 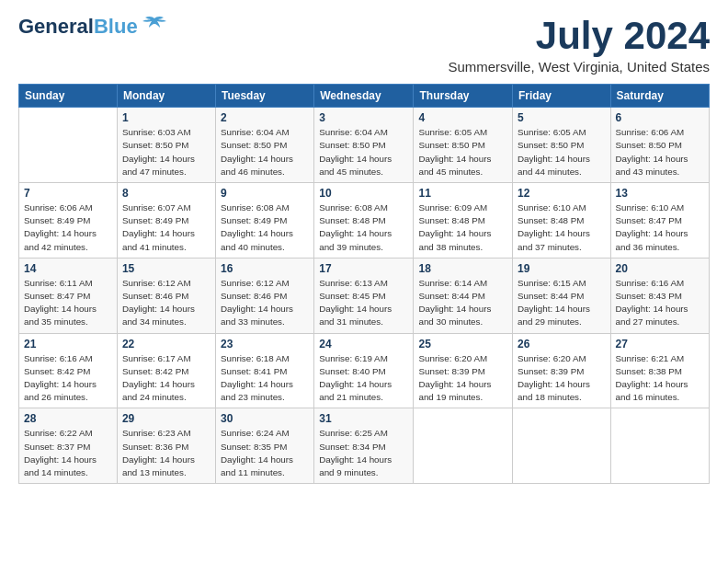 What do you see at coordinates (364, 221) in the screenshot?
I see `week-row-2: 7Sunrise: 6:06 AMSunset: 8:49 PMDaylight…` at bounding box center [364, 221].